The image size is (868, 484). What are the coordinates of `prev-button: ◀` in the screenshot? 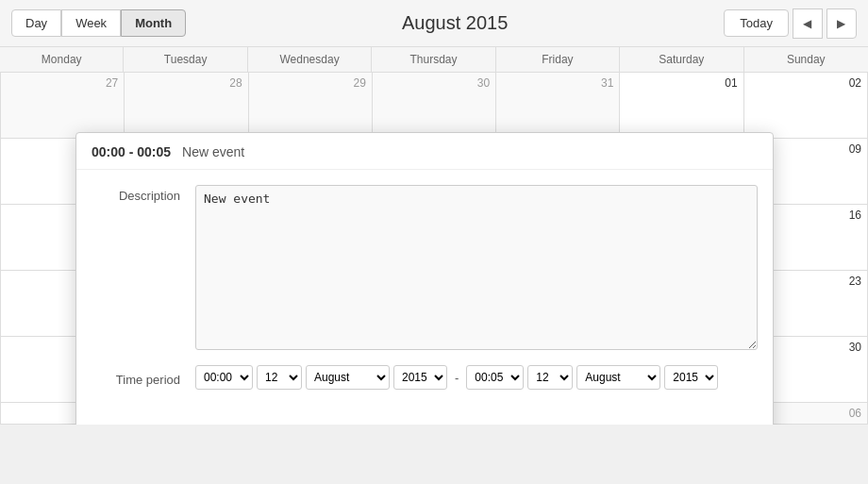 It's located at (808, 24).